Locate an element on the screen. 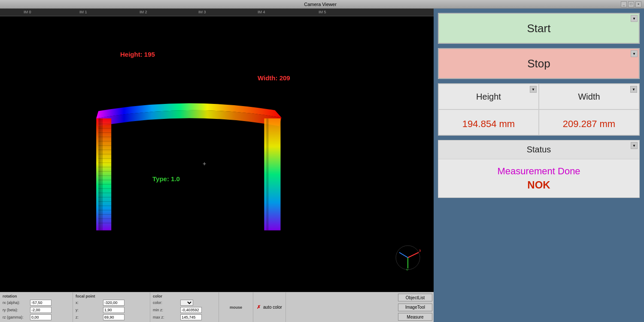 The image size is (644, 322). window-title: Camera Viewer is located at coordinates (320, 4).